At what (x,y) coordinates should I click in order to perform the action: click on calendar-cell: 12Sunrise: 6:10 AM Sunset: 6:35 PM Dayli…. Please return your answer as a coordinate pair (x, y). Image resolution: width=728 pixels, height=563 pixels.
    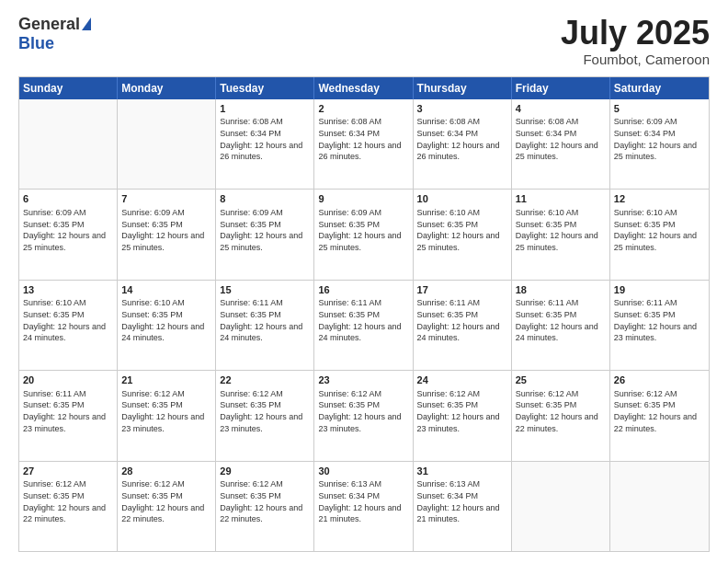
    Looking at the image, I should click on (660, 234).